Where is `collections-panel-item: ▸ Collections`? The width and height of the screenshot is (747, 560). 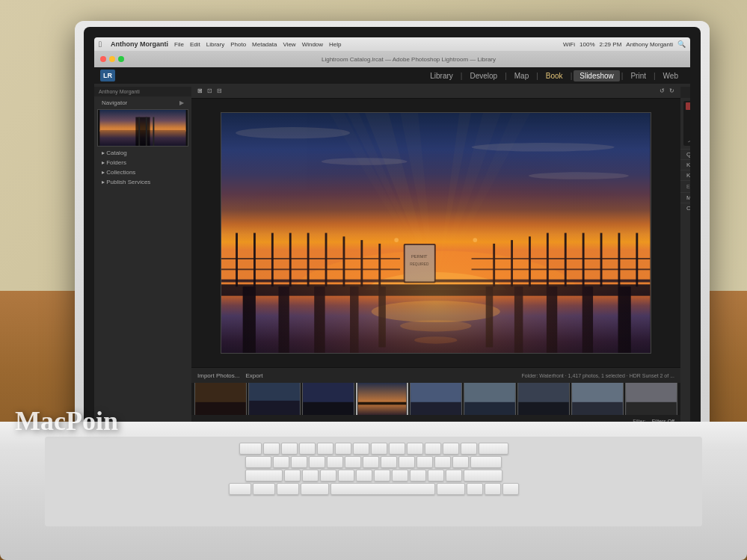 collections-panel-item: ▸ Collections is located at coordinates (143, 172).